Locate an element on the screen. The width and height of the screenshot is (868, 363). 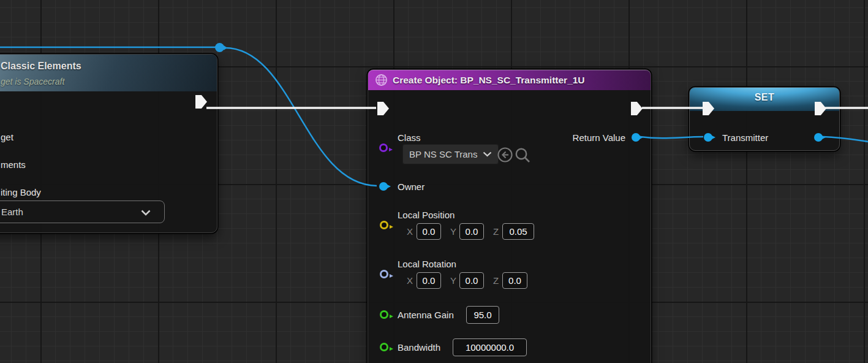
bandwidth-input: 10000000.0 is located at coordinates (490, 347).